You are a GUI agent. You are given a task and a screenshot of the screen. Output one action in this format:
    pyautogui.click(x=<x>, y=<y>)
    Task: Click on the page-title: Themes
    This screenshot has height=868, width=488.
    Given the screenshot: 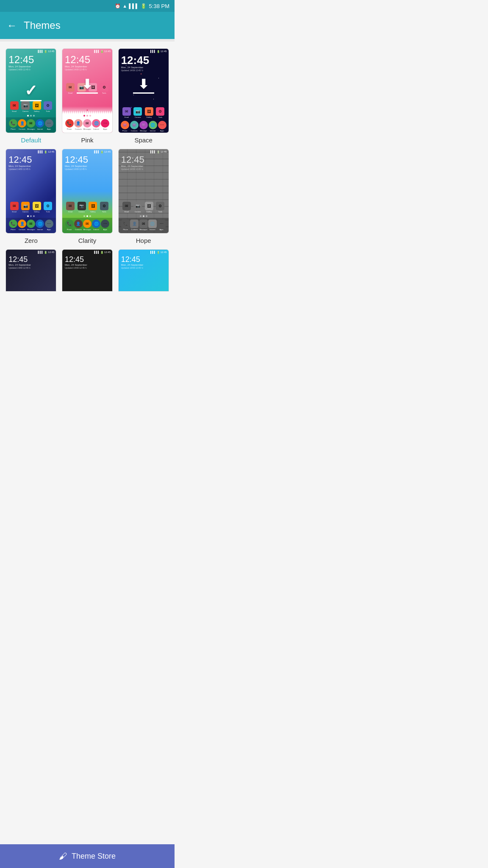 What is the action you would take?
    pyautogui.click(x=42, y=25)
    